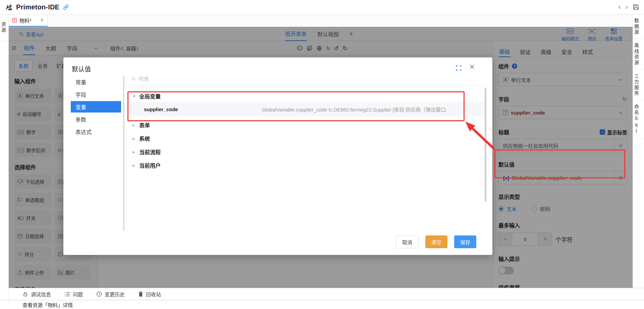  I want to click on modal-footer: 取消 清空 保存, so click(436, 242).